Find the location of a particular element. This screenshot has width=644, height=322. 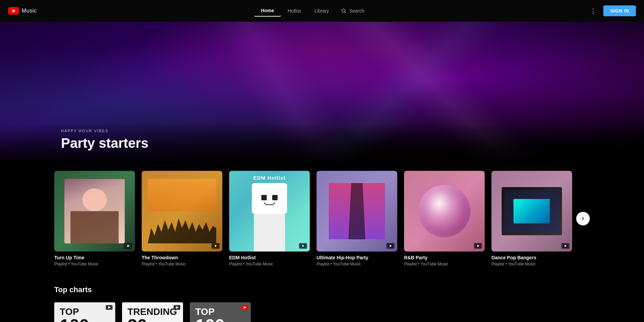

logo-text: Music is located at coordinates (29, 11).